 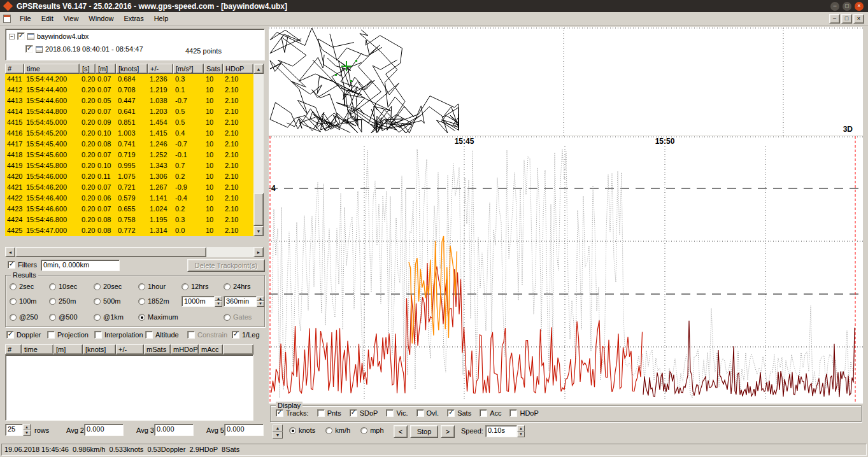 I want to click on table-row: 441615:54:45.2000.2000.101.0031.4150.410…, so click(x=129, y=134).